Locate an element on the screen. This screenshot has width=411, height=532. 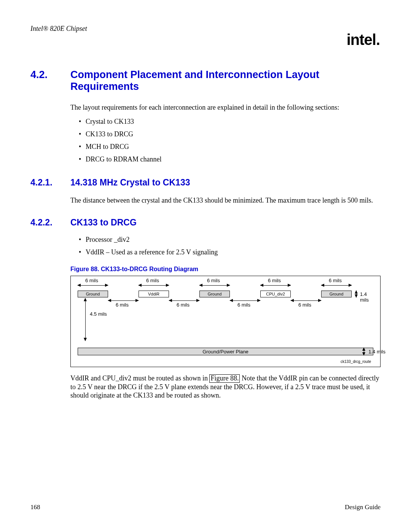
list-item: Crystal to CK133 is located at coordinates (230, 122).